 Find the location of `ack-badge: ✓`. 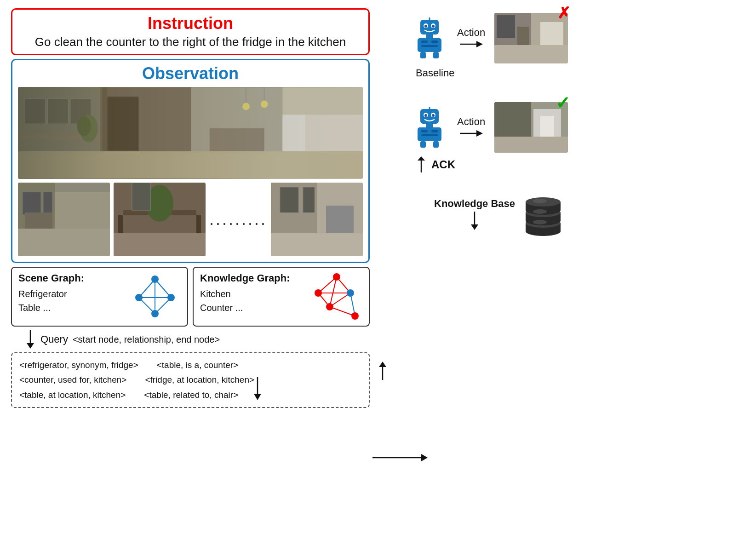

ack-badge: ✓ is located at coordinates (563, 103).